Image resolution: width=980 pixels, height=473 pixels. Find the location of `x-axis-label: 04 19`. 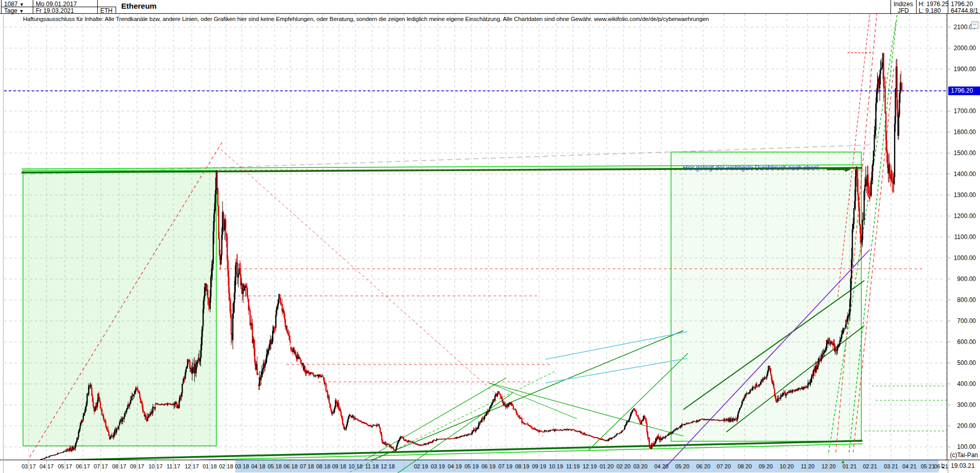

x-axis-label: 04 19 is located at coordinates (455, 466).